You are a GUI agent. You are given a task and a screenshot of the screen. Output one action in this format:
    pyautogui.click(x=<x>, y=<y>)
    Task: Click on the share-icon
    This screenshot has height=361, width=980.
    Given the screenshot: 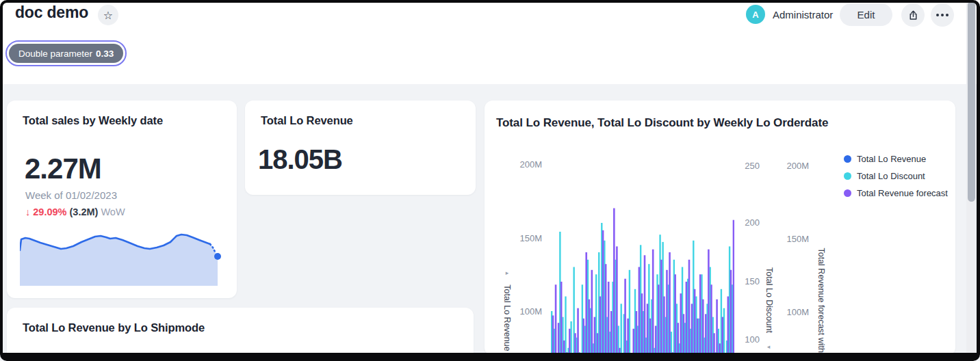 What is the action you would take?
    pyautogui.click(x=913, y=15)
    